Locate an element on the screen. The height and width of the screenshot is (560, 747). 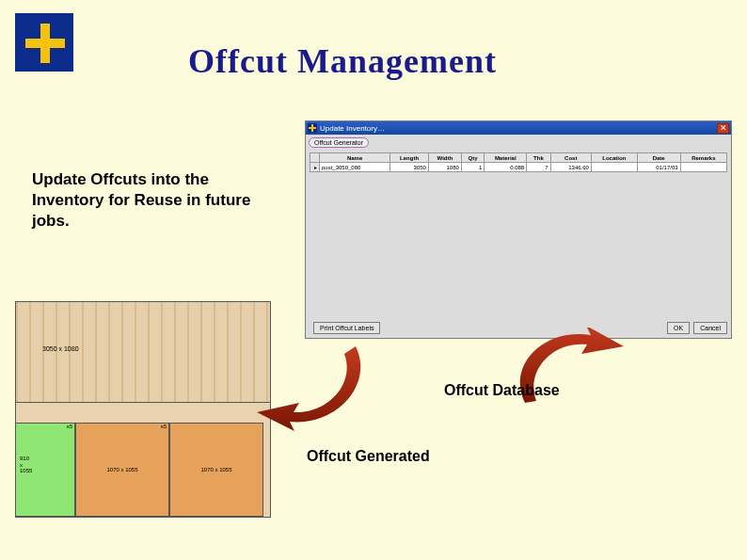
cell-thk: 7 is located at coordinates (538, 168).